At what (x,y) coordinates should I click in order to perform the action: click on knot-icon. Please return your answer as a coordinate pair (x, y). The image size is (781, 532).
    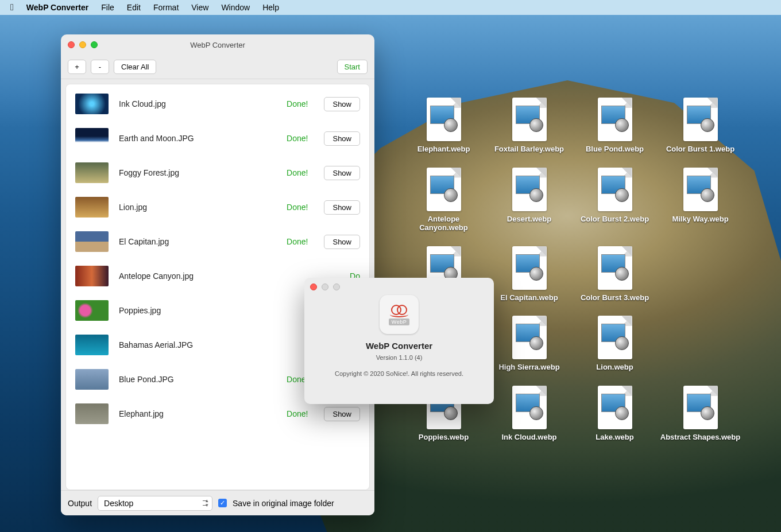
    Looking at the image, I should click on (399, 310).